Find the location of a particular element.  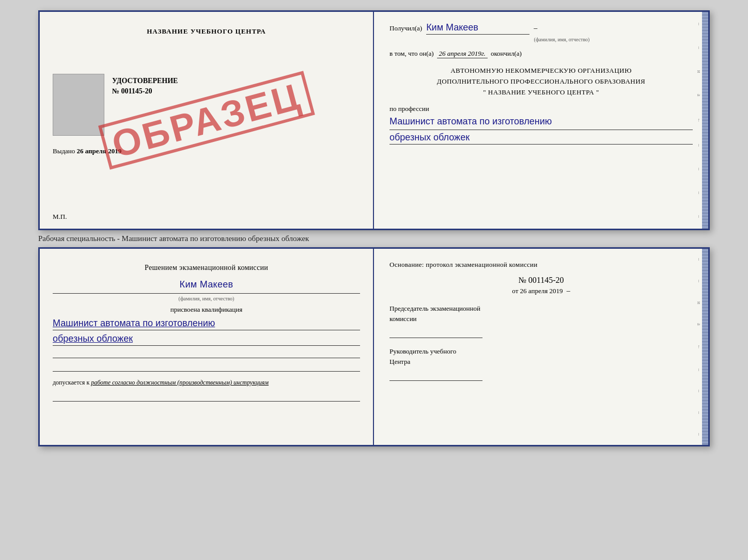

vtom-row: в том, что он(а) 26 апреля 2019г. окончи… is located at coordinates (541, 54).